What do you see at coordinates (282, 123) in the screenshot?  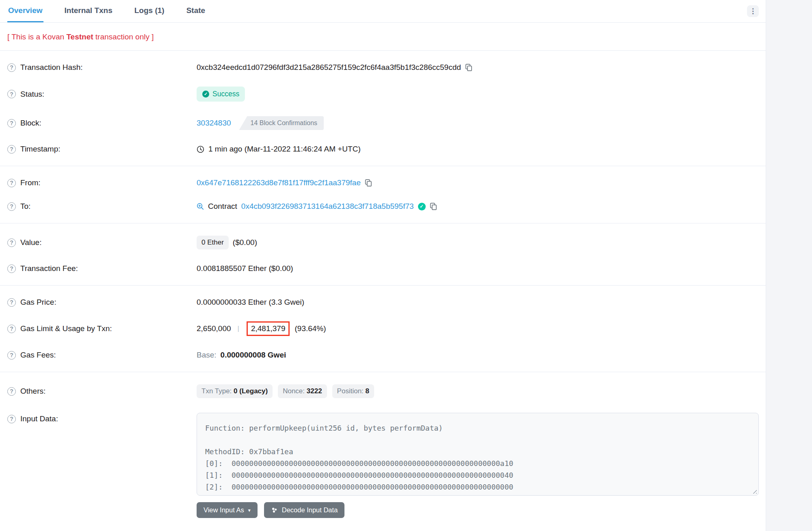 I see `block-confirmations-badge: 14 Block Confirmations` at bounding box center [282, 123].